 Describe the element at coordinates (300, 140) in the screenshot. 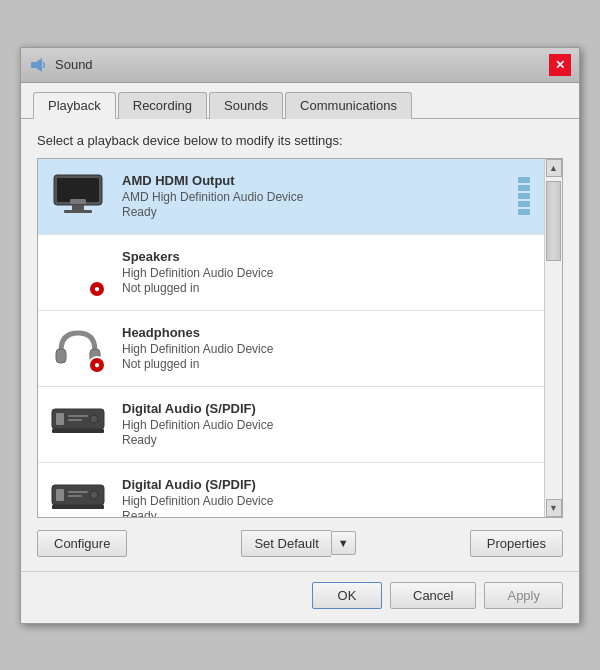

I see `description-text: Select a playback device below to modify…` at that location.